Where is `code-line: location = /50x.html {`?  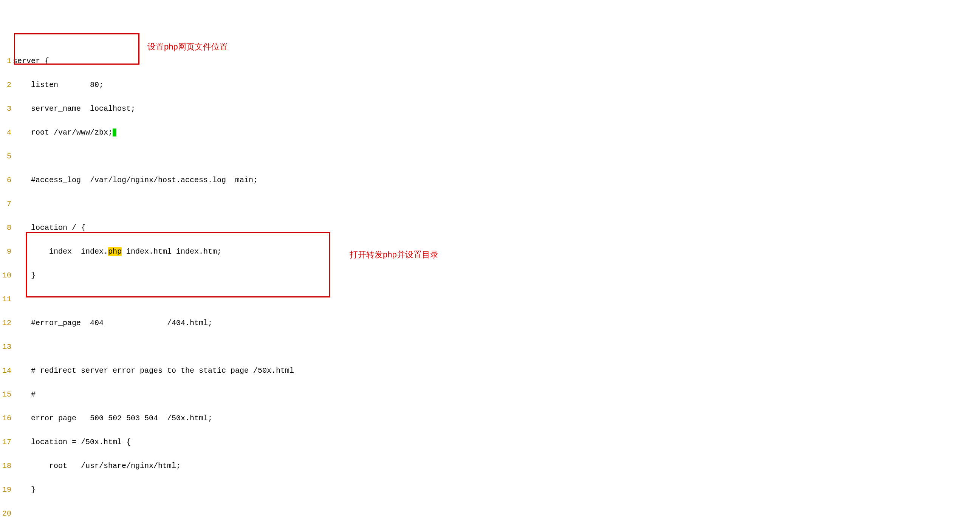
code-line: location = /50x.html { is located at coordinates (496, 442).